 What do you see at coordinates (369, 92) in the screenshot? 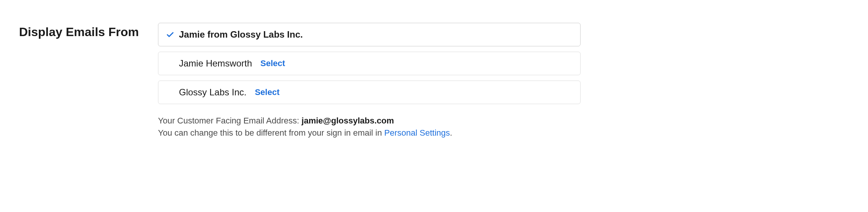
I see `display-from-option-company: Glossy Labs Inc. Select` at bounding box center [369, 92].